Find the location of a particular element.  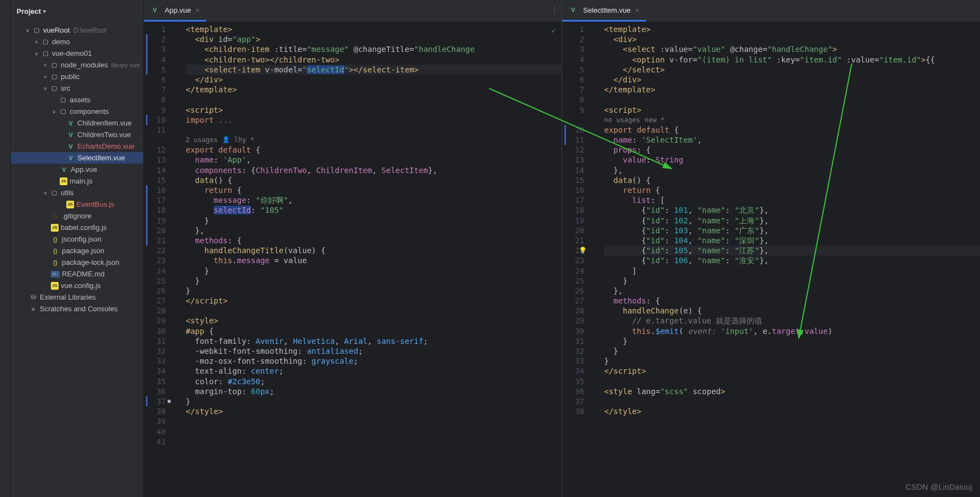

project-tree: v ▢ vueRoot D:\vueRoot >▢demov▢vue-demo0… is located at coordinates (77, 260).